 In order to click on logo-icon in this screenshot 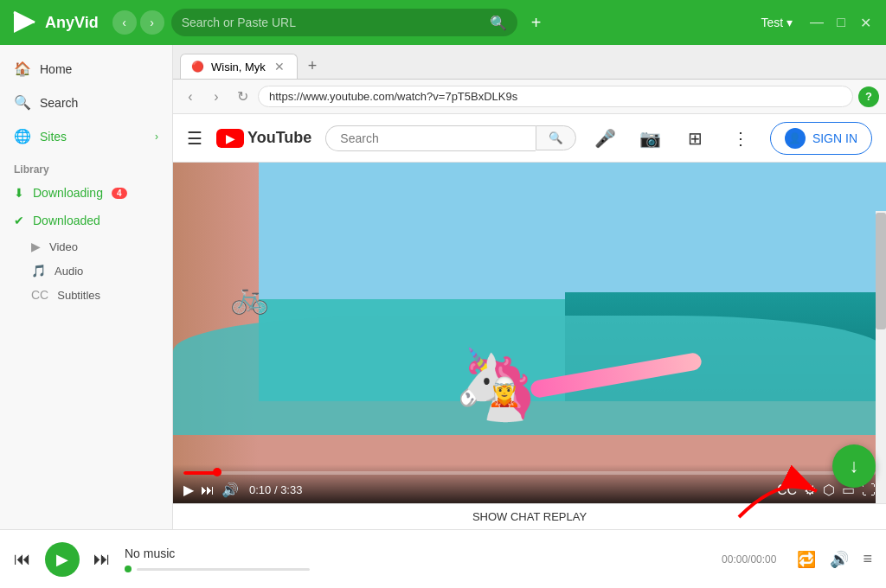, I will do `click(24, 22)`.